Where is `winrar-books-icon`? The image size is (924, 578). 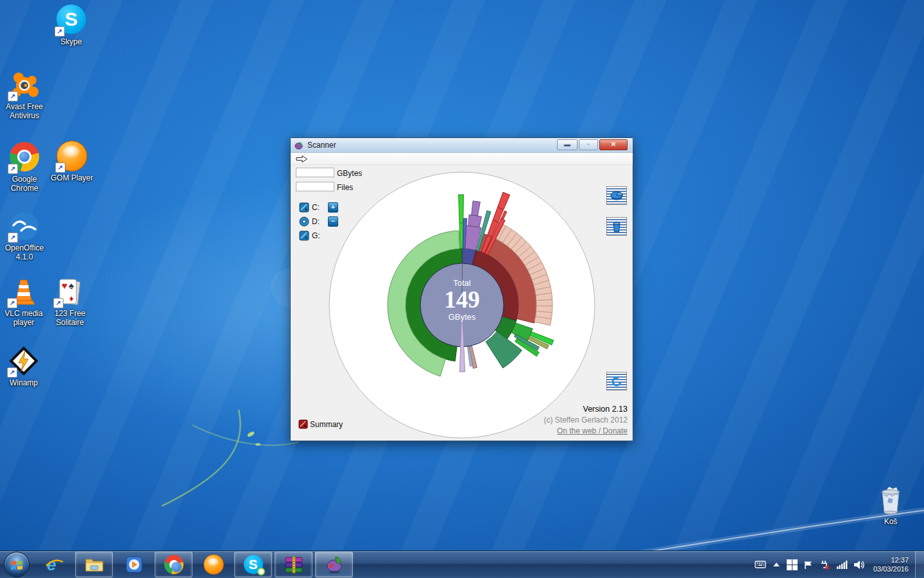
winrar-books-icon is located at coordinates (294, 565).